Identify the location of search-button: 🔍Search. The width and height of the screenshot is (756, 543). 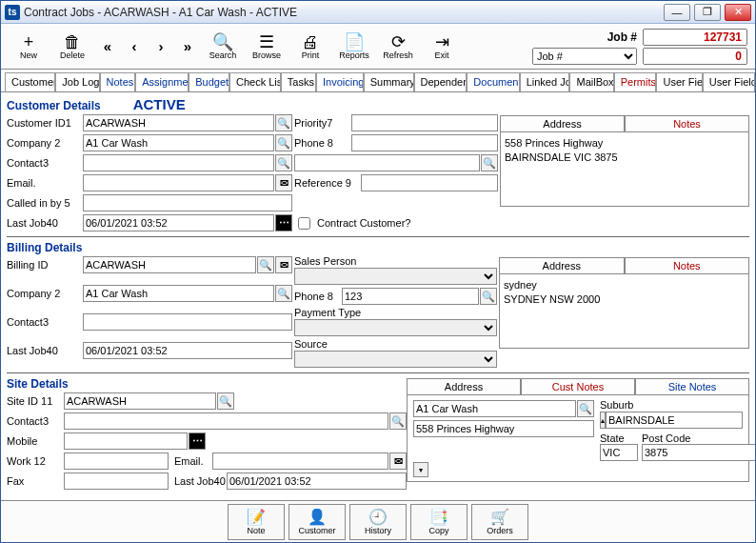
(223, 47).